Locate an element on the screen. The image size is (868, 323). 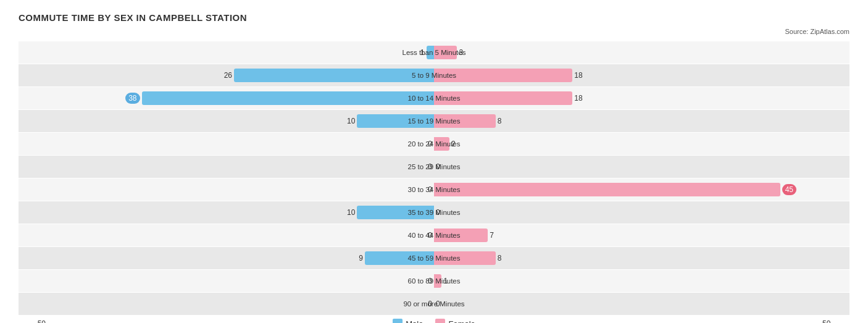
male-bar-wrap: 38 is located at coordinates (242, 98).